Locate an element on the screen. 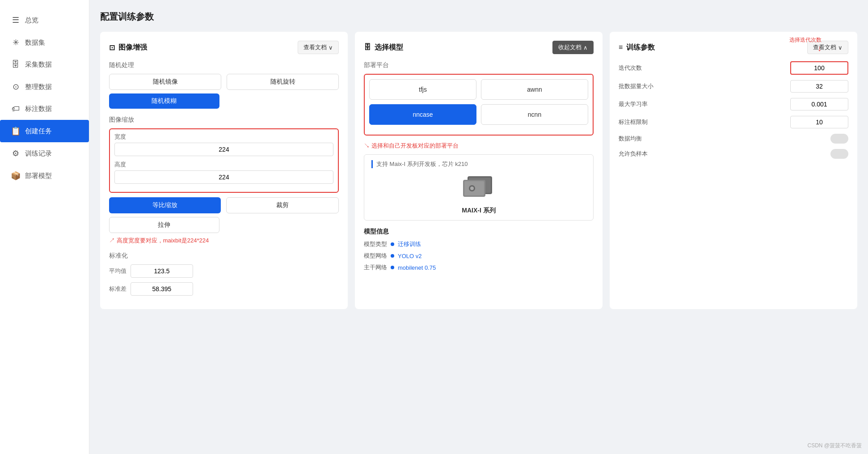 This screenshot has width=868, height=454. model-type-row: 模型类型 迁移训练 is located at coordinates (479, 244).